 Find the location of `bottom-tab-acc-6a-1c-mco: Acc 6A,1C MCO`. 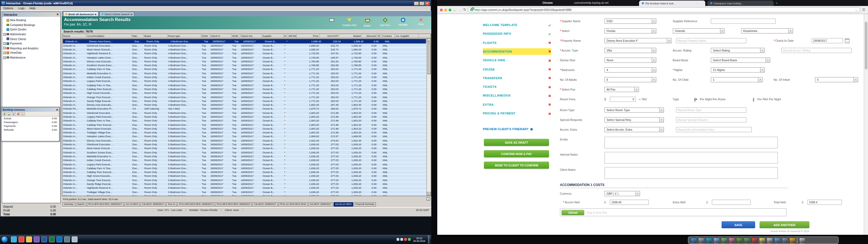

bottom-tab-acc-6a-1c-mco: Acc 6A,1C MCO is located at coordinates (343, 204).